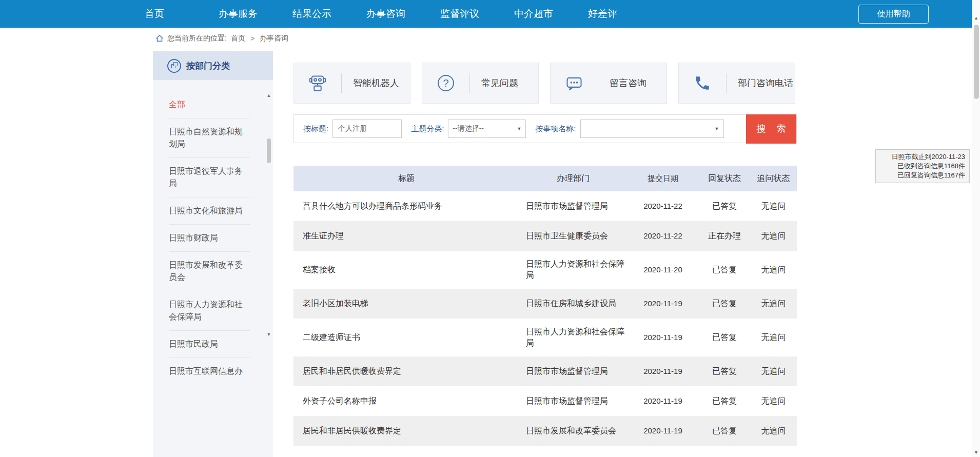  I want to click on row-title-link: 老旧小区加装电梯, so click(406, 304).